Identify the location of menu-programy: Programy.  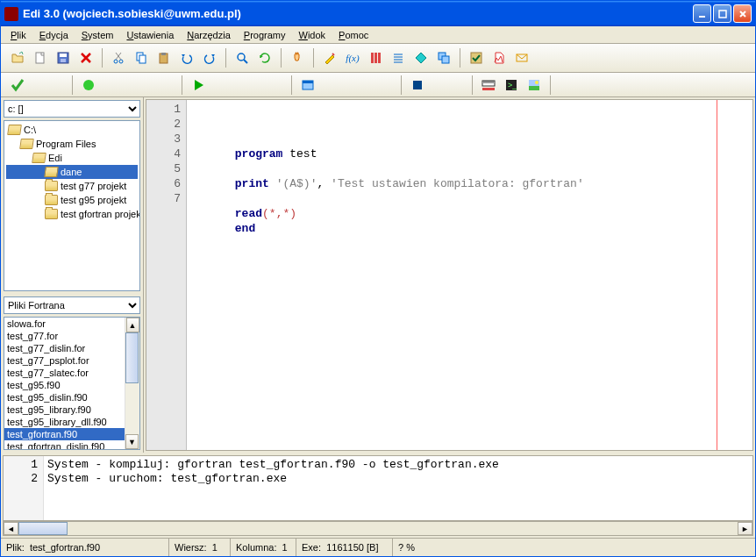
(265, 35).